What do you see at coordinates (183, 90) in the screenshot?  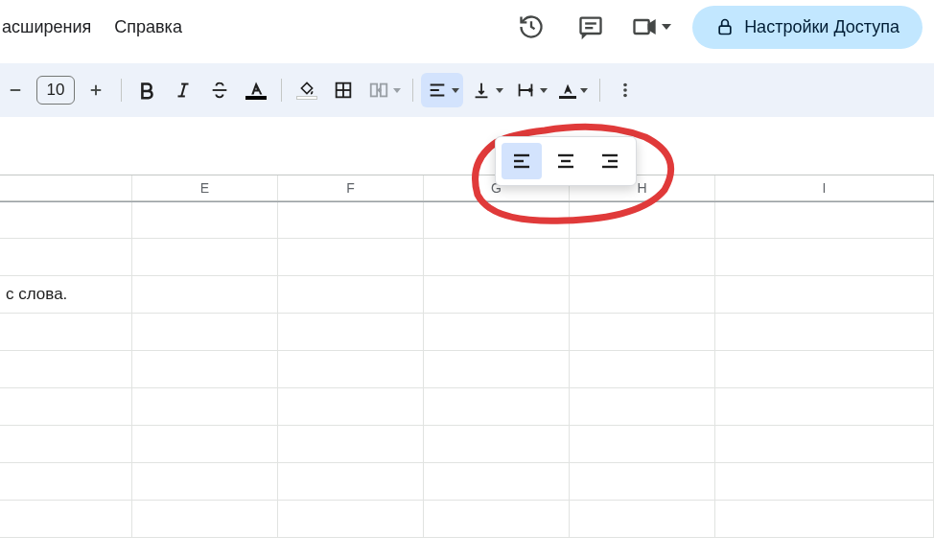 I see `italic-button` at bounding box center [183, 90].